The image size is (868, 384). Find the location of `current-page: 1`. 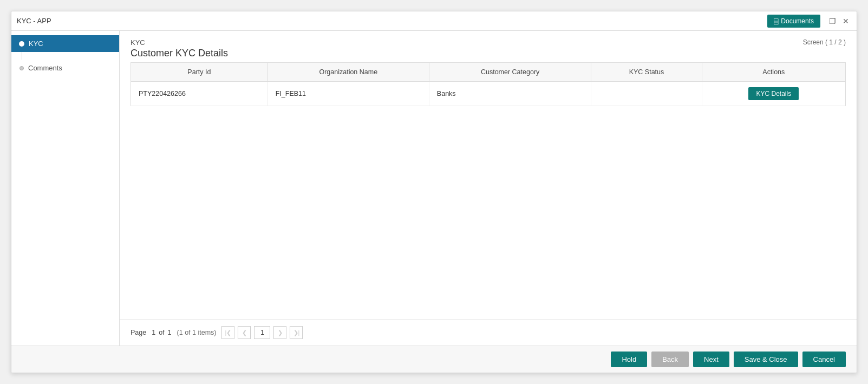

current-page: 1 is located at coordinates (154, 333).